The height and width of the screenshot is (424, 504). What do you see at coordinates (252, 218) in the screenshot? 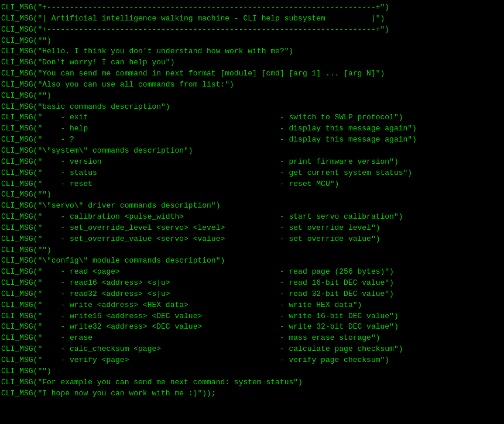
I see `terminal-line: CLI_MSG(" - calibration <pulse_width> - …` at bounding box center [252, 218].